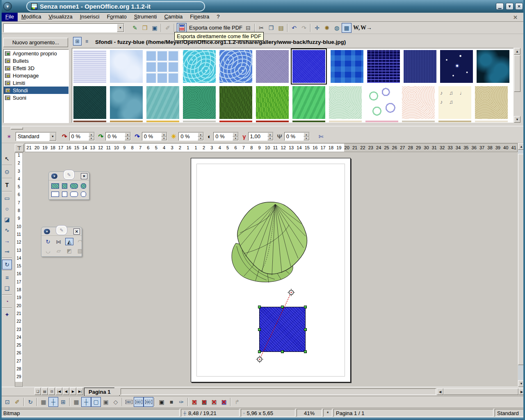 Image resolution: width=525 pixels, height=420 pixels. I want to click on rectangles-palette: ▼ ✎ ✕, so click(69, 185).